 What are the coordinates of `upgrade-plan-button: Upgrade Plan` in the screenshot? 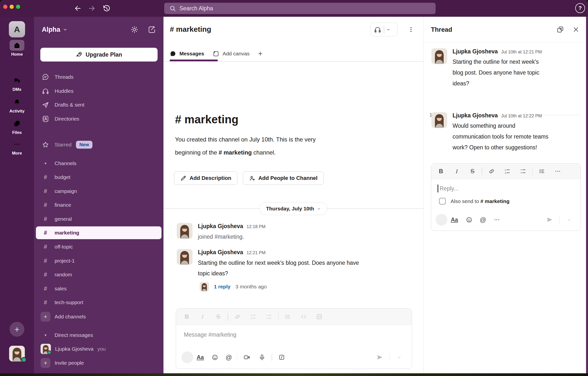 It's located at (99, 55).